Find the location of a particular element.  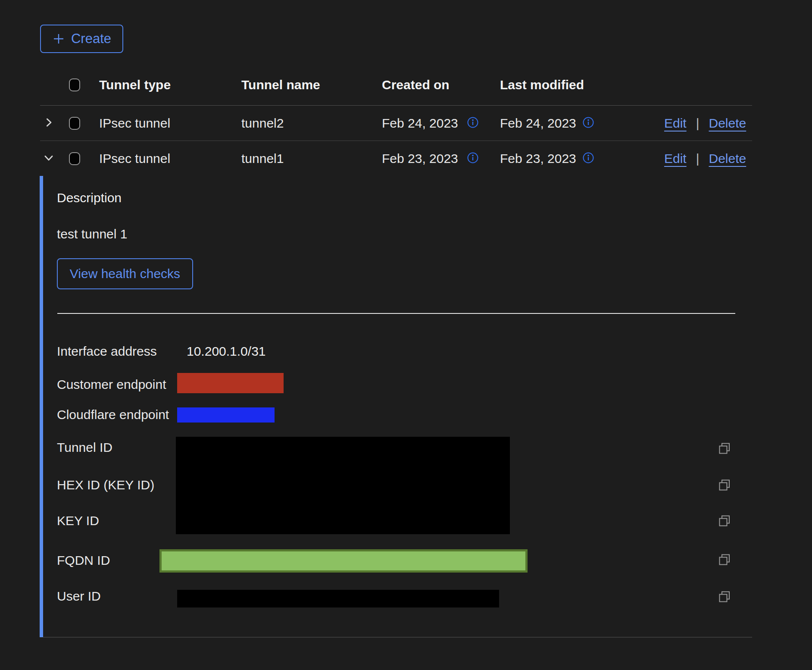

interface-address-value: 10.200.1.0/31 is located at coordinates (226, 351).